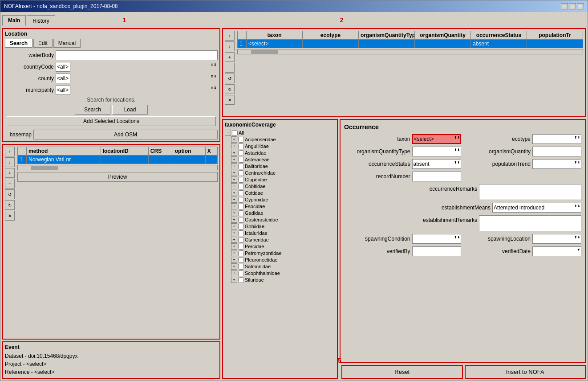 The image size is (588, 381). What do you see at coordinates (241, 173) in the screenshot?
I see `tree-check-centrarchidae` at bounding box center [241, 173].